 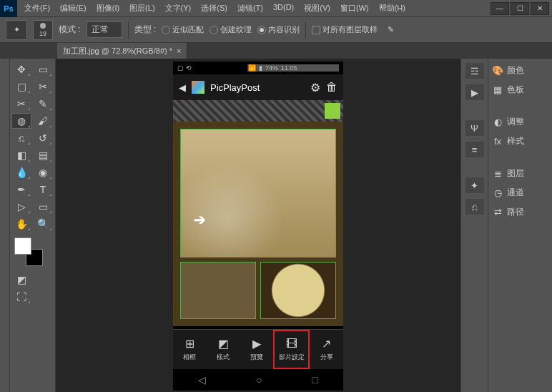 I want to click on menu-text: 文字(Y), so click(x=179, y=9).